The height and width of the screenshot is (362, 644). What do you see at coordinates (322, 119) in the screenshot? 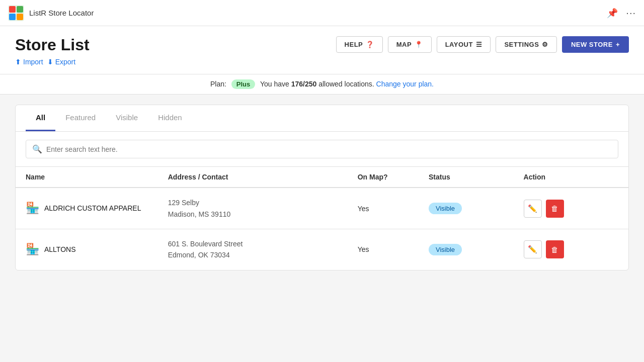
I see `tabs: All Featured Visible Hidden` at bounding box center [322, 119].